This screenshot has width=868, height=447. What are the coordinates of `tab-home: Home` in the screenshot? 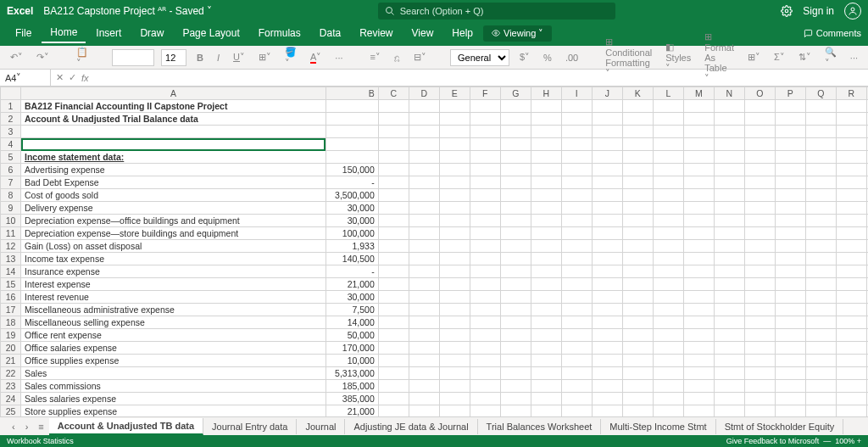 It's located at (64, 33).